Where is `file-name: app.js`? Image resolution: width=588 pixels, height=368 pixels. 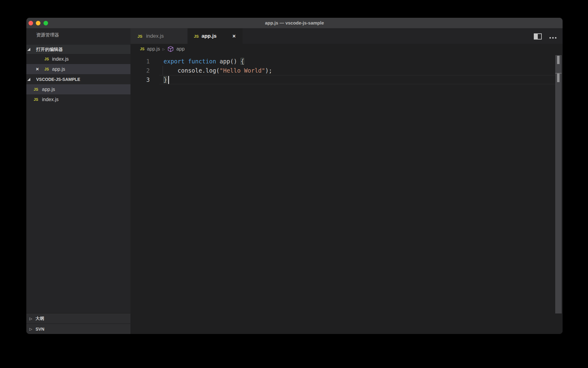 file-name: app.js is located at coordinates (48, 89).